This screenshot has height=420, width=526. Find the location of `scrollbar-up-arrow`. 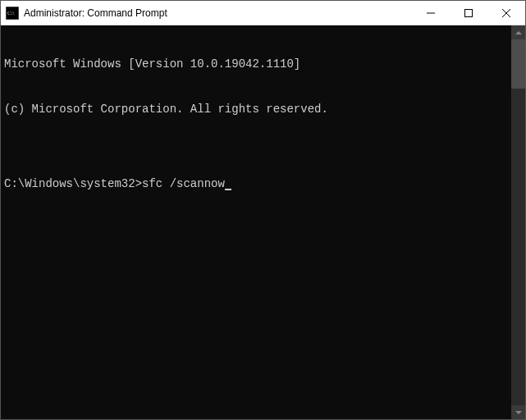

scrollbar-up-arrow is located at coordinates (519, 33).